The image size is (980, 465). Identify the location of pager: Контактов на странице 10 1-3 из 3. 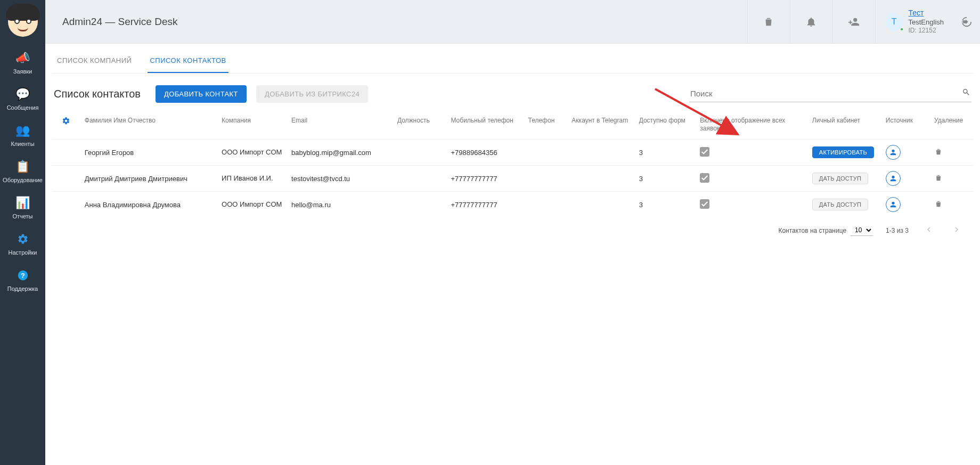
(512, 231).